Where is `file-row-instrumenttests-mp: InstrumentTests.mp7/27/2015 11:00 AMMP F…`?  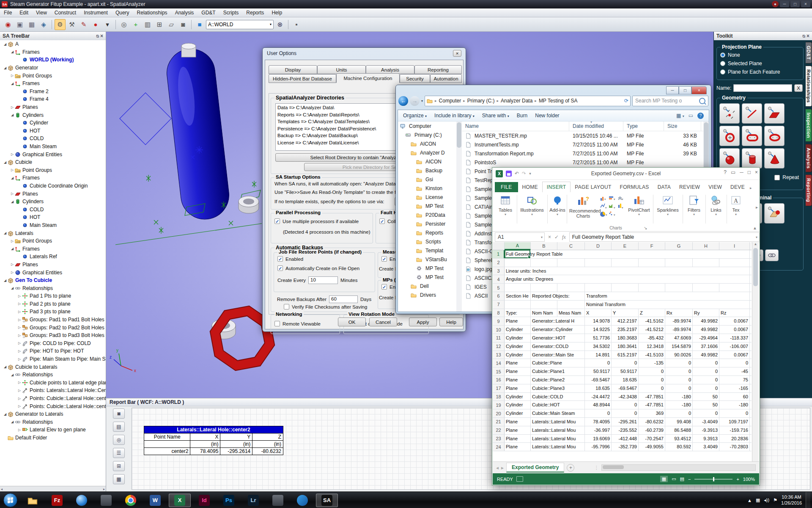 file-row-instrumenttests-mp: InstrumentTests.mp7/27/2015 11:00 AMMP F… is located at coordinates (583, 145).